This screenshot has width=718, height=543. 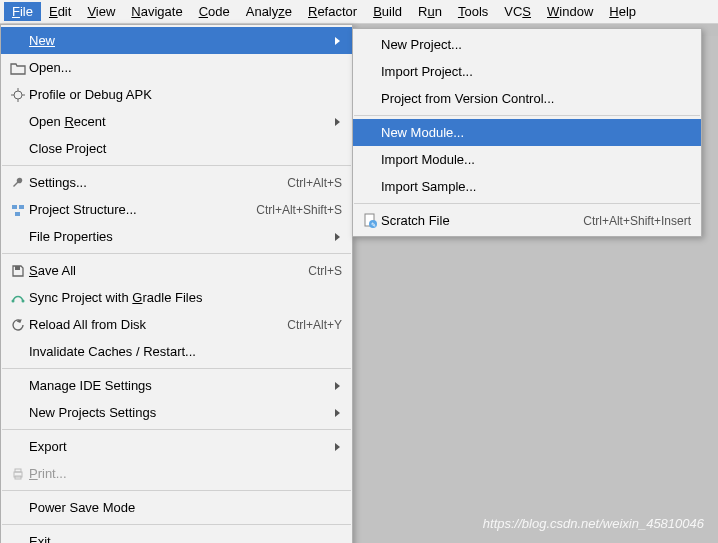 What do you see at coordinates (622, 12) in the screenshot?
I see `menubar-item-help: Help` at bounding box center [622, 12].